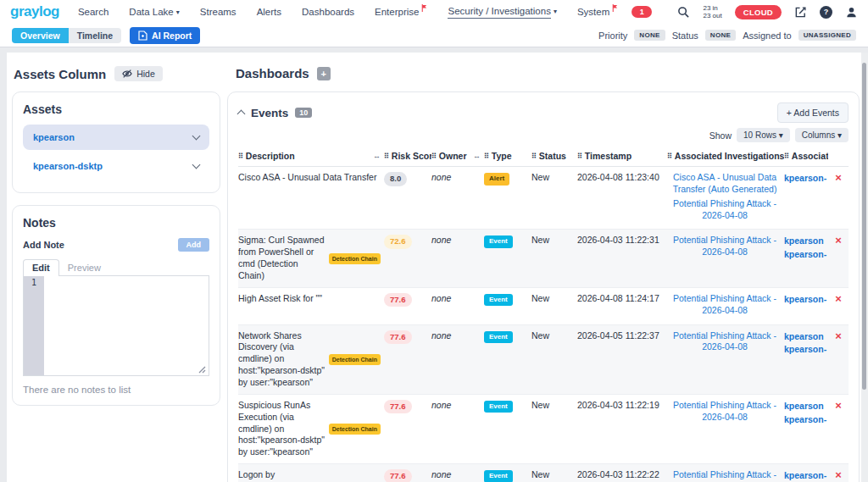 Image resolution: width=868 pixels, height=482 pixels. I want to click on risk-score-cell: 8.0, so click(408, 198).